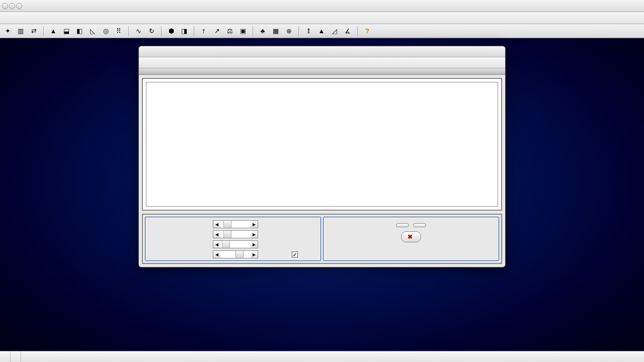 The width and height of the screenshot is (644, 362). Describe the element at coordinates (322, 71) in the screenshot. I see `simulation-heading` at that location.